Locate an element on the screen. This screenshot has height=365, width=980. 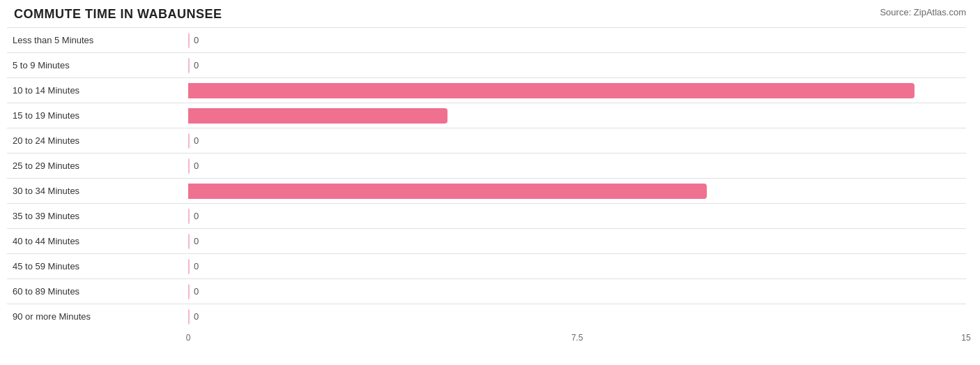
bar-value: 14 is located at coordinates (928, 88).